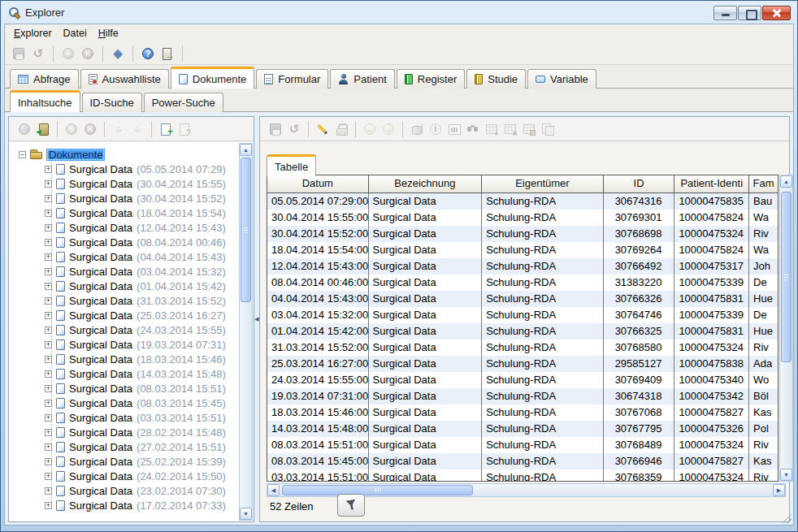  What do you see at coordinates (523, 331) in the screenshot?
I see `table-row: 01.04.2014 15:42:00 Surgical Data Schulu…` at bounding box center [523, 331].